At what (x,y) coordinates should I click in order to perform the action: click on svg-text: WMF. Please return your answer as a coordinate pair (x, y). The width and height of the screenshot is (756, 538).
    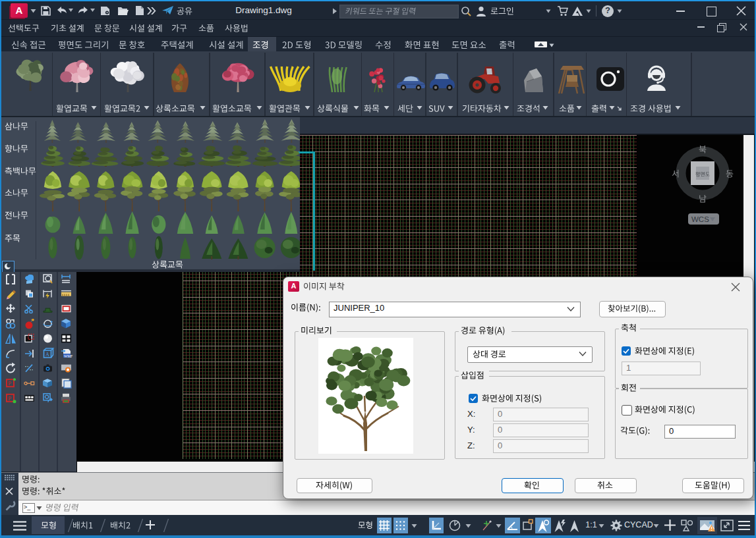
    Looking at the image, I should click on (69, 356).